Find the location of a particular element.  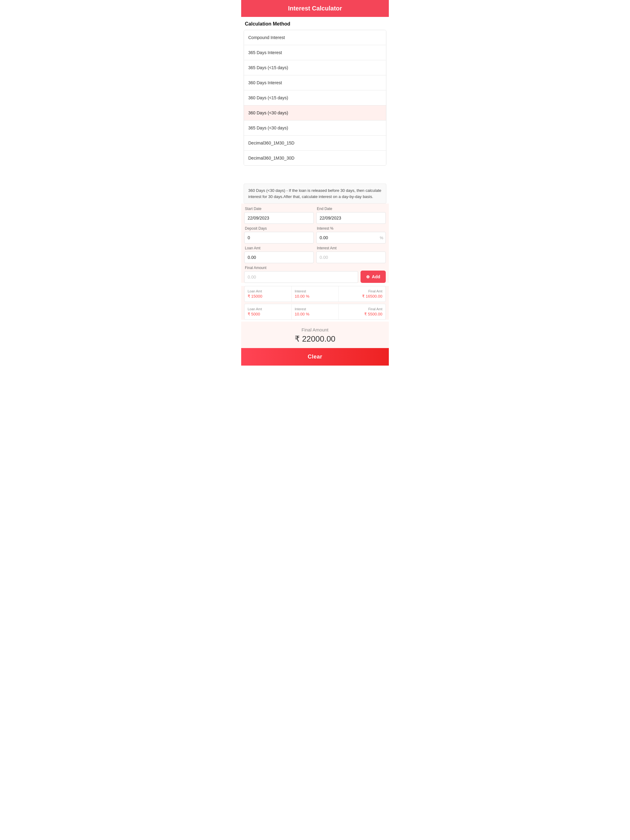

entry-interest-label-2: Interest is located at coordinates (315, 309).